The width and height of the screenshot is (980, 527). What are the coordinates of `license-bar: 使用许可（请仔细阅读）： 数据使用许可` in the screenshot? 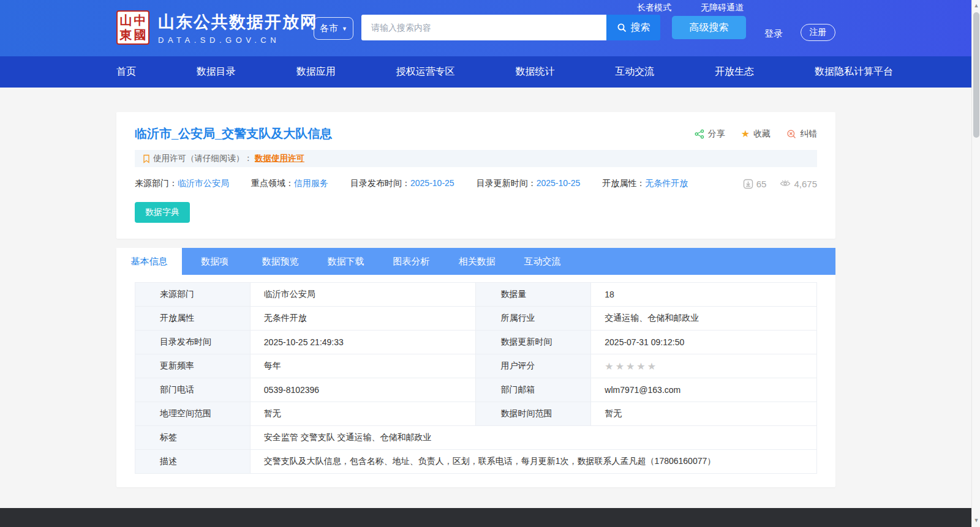 It's located at (476, 159).